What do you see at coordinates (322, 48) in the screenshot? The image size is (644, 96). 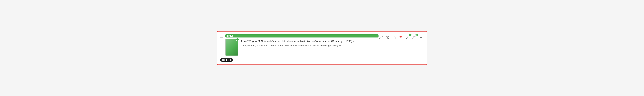 I see `citation-card: active Tom O'Regan, 'A National Cinema: …` at bounding box center [322, 48].